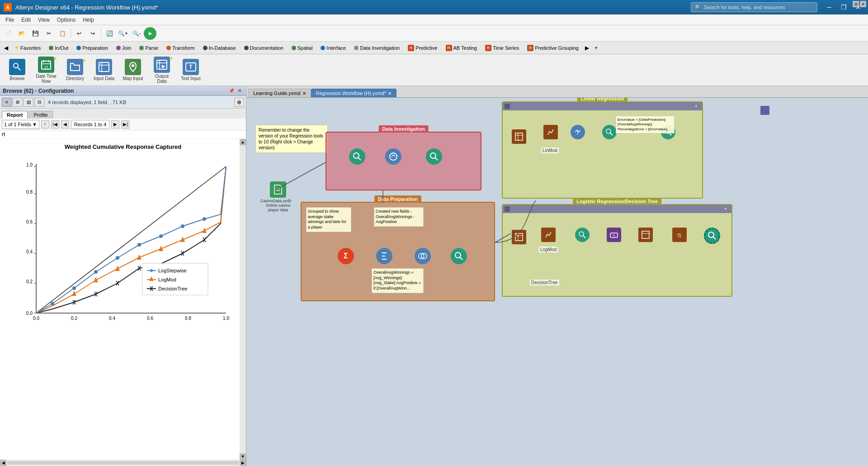  What do you see at coordinates (587, 48) in the screenshot?
I see `palette-right-arrow: ▶` at bounding box center [587, 48].